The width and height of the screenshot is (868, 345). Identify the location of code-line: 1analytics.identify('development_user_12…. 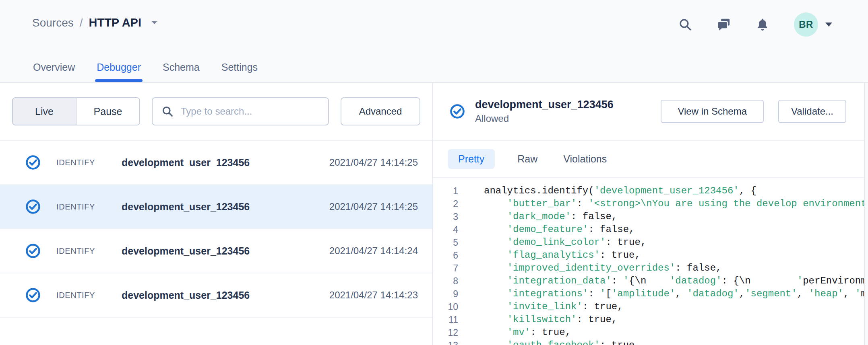
(649, 191).